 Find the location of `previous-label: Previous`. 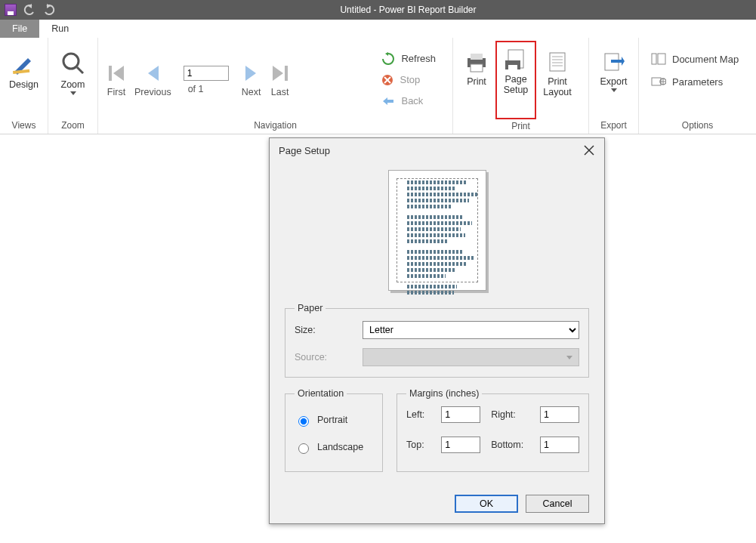

previous-label: Previous is located at coordinates (153, 92).